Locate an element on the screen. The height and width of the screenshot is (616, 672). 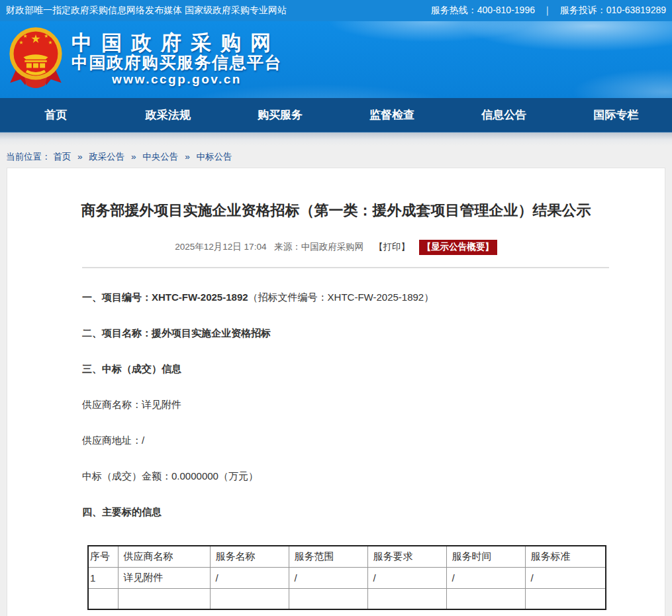
topbar: 财政部唯一指定政府采购信息网络发布媒体 国家级政府采购专业网站 服务热线：400… is located at coordinates (336, 11).